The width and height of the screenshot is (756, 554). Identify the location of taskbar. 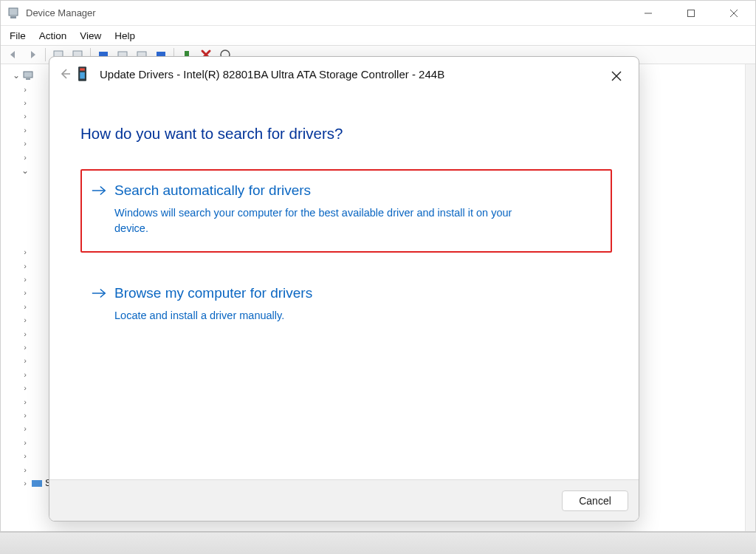
(378, 543).